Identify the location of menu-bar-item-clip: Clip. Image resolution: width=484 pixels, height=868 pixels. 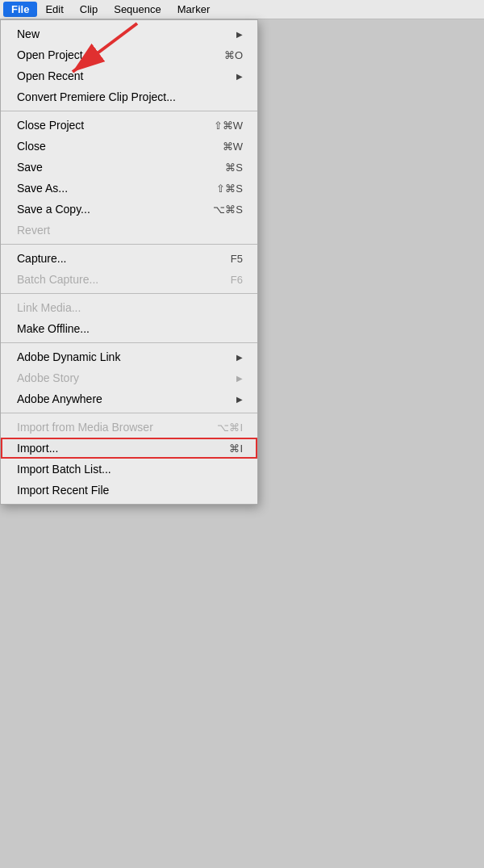
(89, 10).